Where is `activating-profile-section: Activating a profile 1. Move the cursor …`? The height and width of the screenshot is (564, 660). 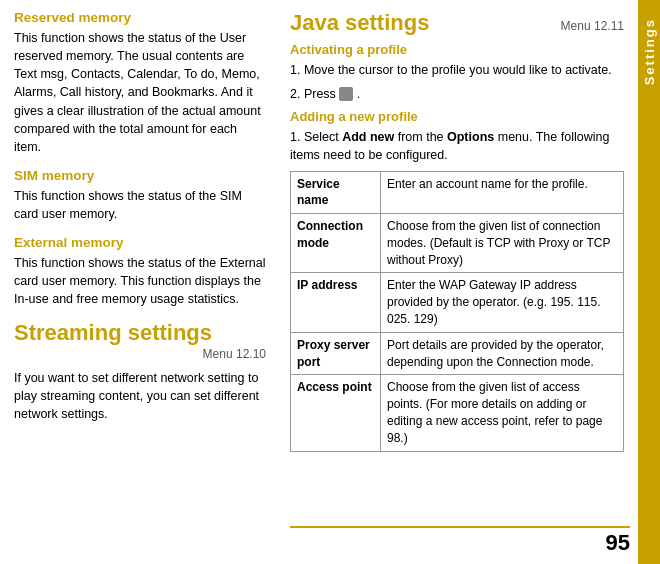
activating-profile-section: Activating a profile 1. Move the cursor … is located at coordinates (457, 72).